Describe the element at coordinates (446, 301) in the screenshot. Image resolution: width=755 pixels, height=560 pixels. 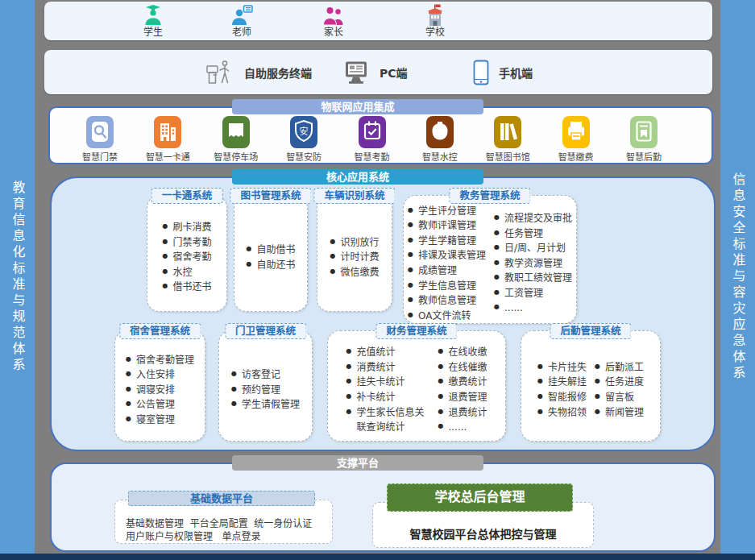
I see `bullet-item: 教师信息管理` at that location.